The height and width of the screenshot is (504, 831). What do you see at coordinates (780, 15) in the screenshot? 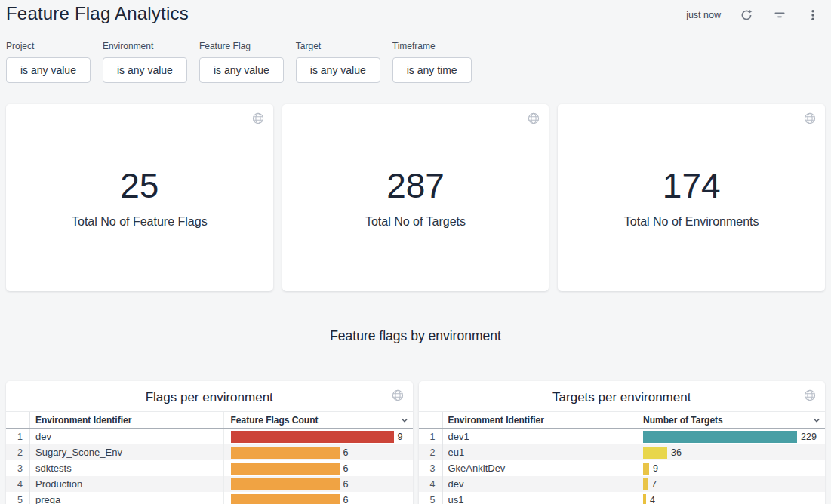
I see `filter-icon` at bounding box center [780, 15].